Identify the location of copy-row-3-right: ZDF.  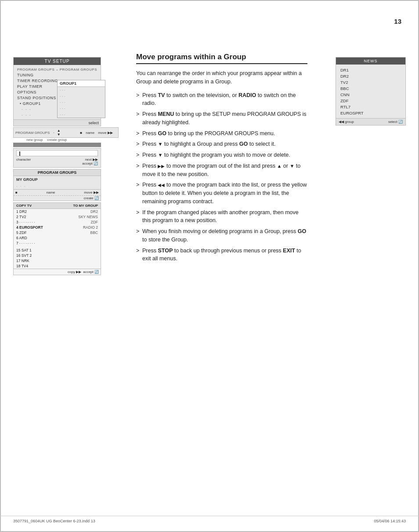
(94, 222).